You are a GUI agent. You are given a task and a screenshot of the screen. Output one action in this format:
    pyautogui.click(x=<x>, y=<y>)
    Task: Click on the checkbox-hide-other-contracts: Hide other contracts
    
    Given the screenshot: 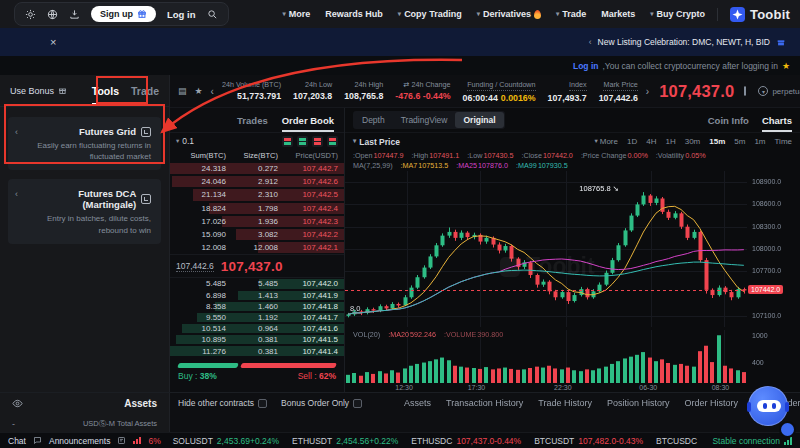 What is the action you would take?
    pyautogui.click(x=222, y=403)
    